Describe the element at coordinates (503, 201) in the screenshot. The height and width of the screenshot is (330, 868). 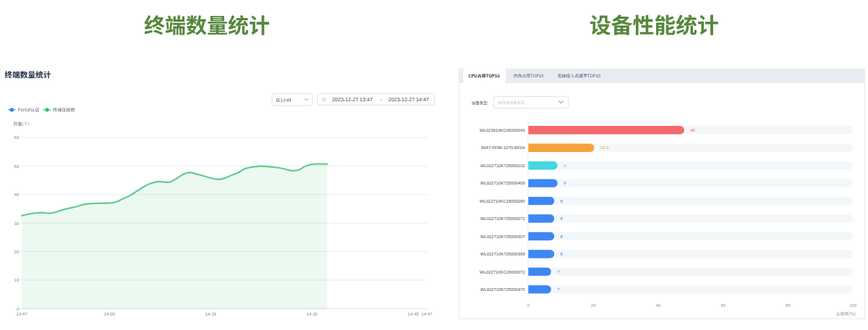
I see `svg-text: WL022710KC18000280` at that location.